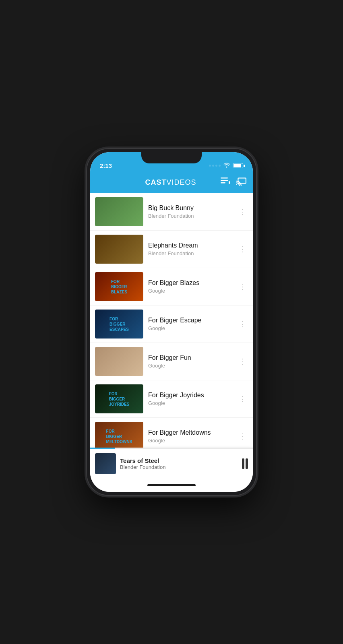 This screenshot has width=343, height=644. Describe the element at coordinates (105, 464) in the screenshot. I see `now-playing-thumb` at that location.